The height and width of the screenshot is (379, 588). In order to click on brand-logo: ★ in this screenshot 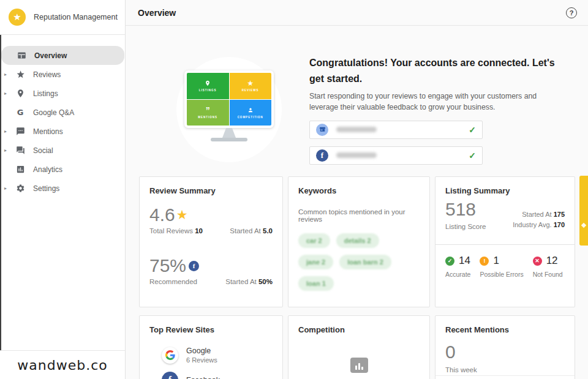, I will do `click(17, 17)`.